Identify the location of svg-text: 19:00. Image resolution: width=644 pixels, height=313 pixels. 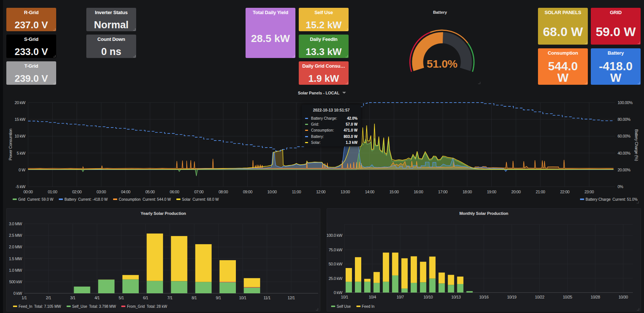
(492, 192).